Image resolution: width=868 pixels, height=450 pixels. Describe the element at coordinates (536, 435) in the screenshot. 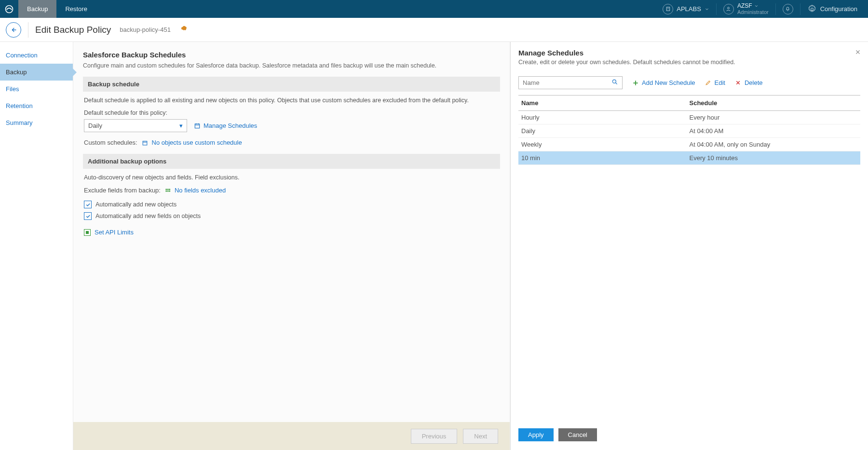

I see `apply-button: Apply` at that location.